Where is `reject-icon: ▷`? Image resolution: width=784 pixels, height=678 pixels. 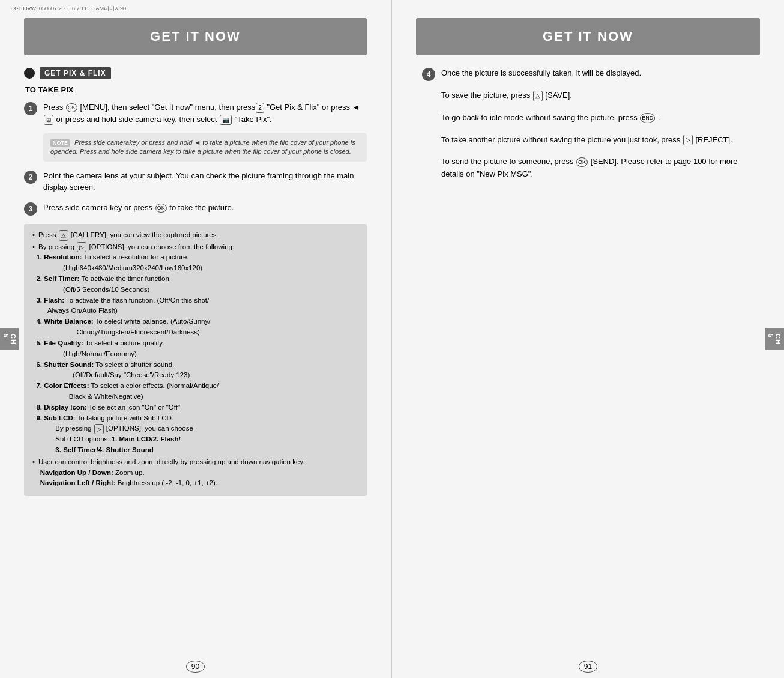 reject-icon: ▷ is located at coordinates (688, 140).